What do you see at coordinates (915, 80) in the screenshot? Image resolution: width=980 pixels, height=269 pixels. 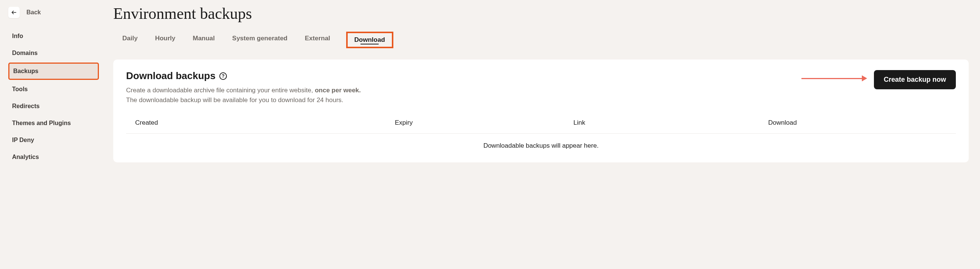 I see `create-backup-now-button: Create backup now` at bounding box center [915, 80].